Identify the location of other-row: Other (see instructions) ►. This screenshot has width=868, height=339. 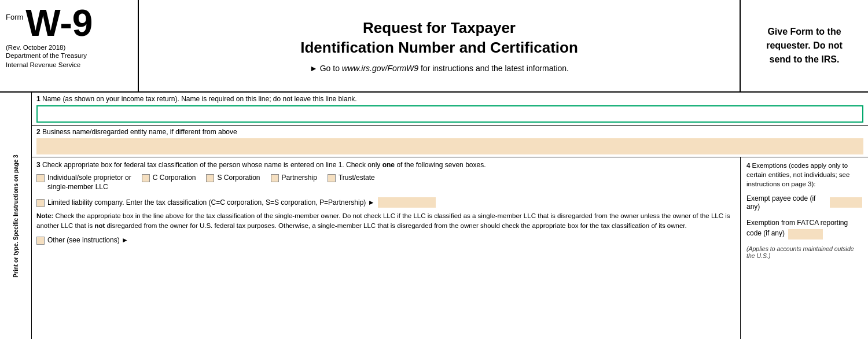
(386, 241).